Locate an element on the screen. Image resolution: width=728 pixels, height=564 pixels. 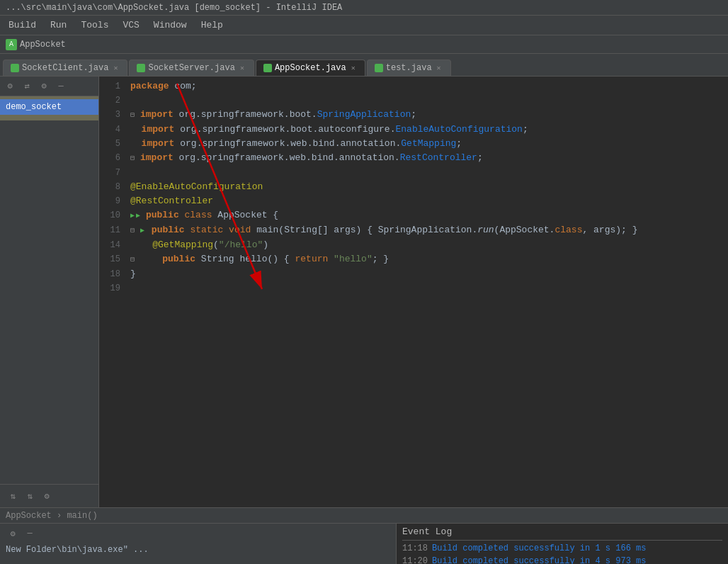
sidebar-item-demo-socket: demo_socket is located at coordinates (50, 107).